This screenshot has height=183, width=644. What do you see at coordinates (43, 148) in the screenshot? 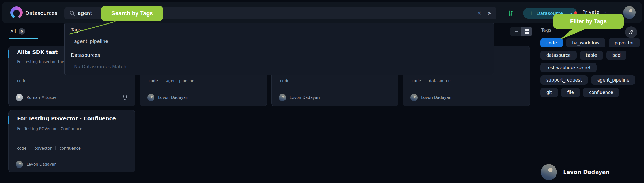
I see `card-tag: pgvector` at bounding box center [43, 148].